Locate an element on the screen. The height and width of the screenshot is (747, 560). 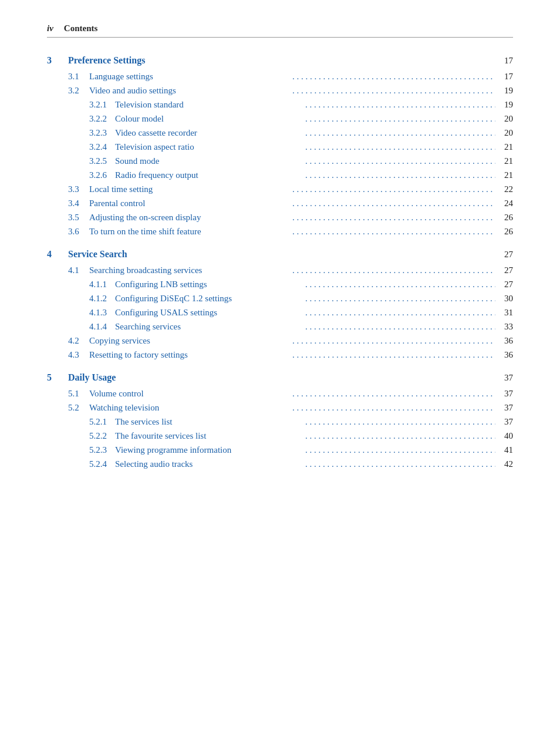
subsection-content: Configuring LNB settings . . . . . . . .… is located at coordinates (314, 284).